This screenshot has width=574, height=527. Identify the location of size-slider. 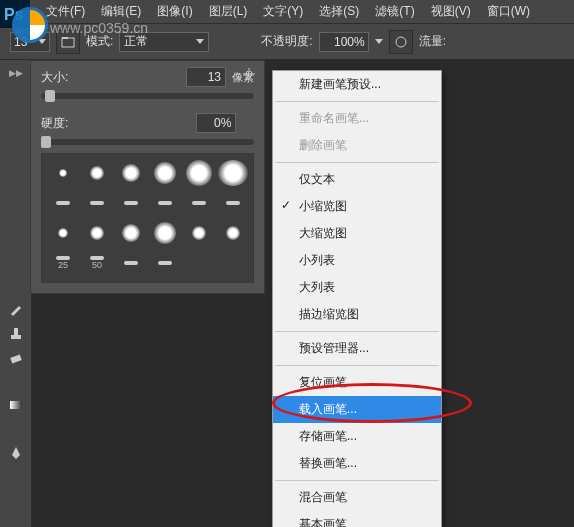
(148, 96).